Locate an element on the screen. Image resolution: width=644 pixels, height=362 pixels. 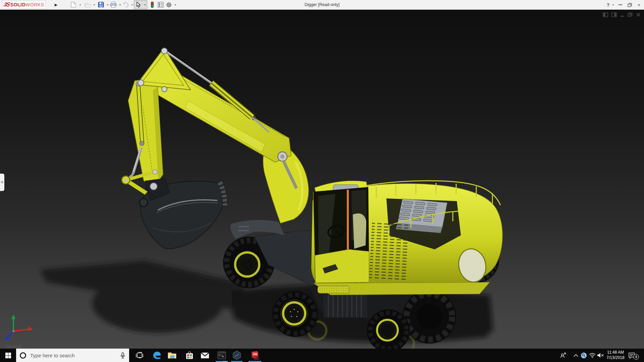
cab is located at coordinates (341, 232).